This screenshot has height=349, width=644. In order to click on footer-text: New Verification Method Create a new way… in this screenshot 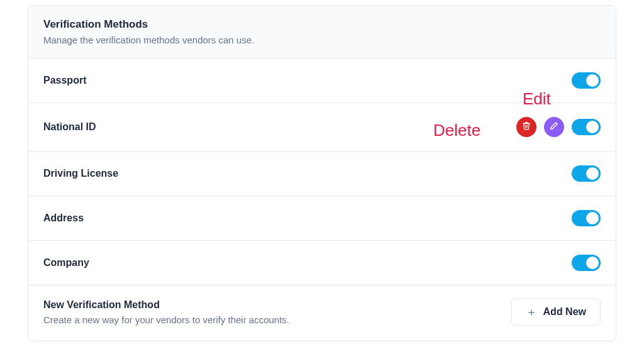, I will do `click(166, 312)`.